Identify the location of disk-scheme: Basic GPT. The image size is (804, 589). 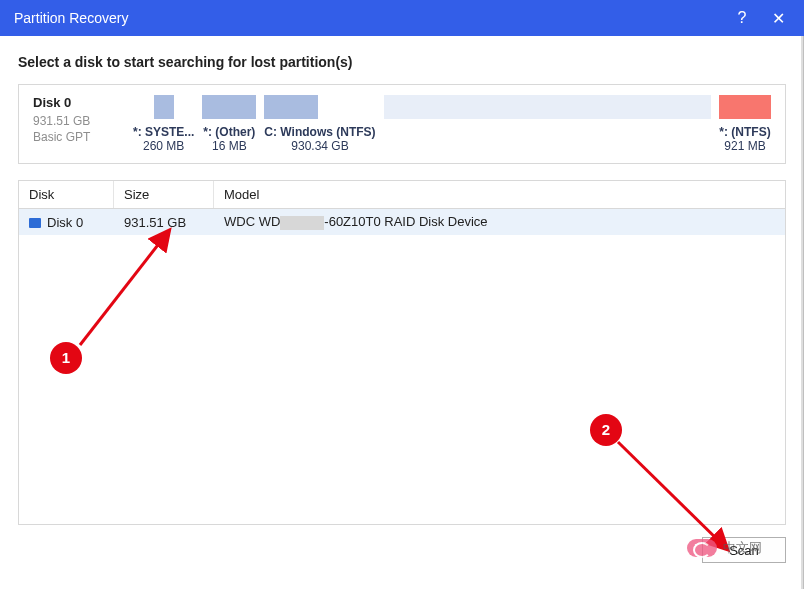
(76, 137).